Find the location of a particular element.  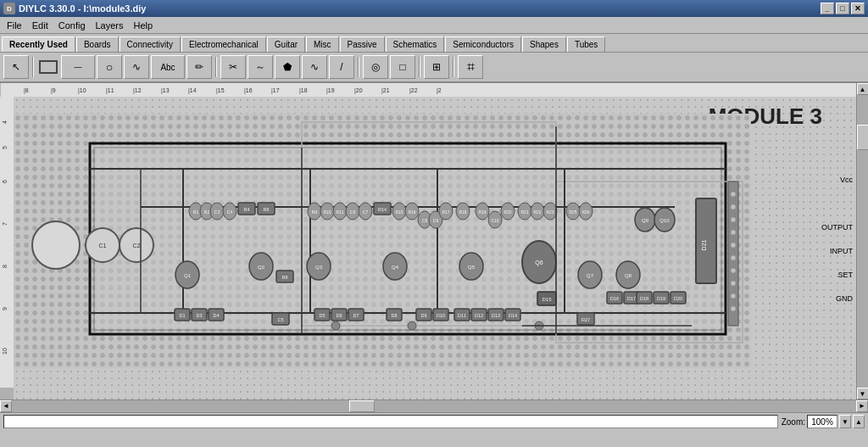

svg-text: |20 is located at coordinates (359, 91).